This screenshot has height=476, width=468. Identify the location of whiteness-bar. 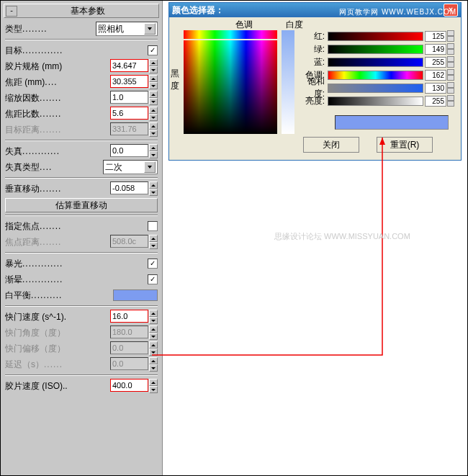
(288, 82).